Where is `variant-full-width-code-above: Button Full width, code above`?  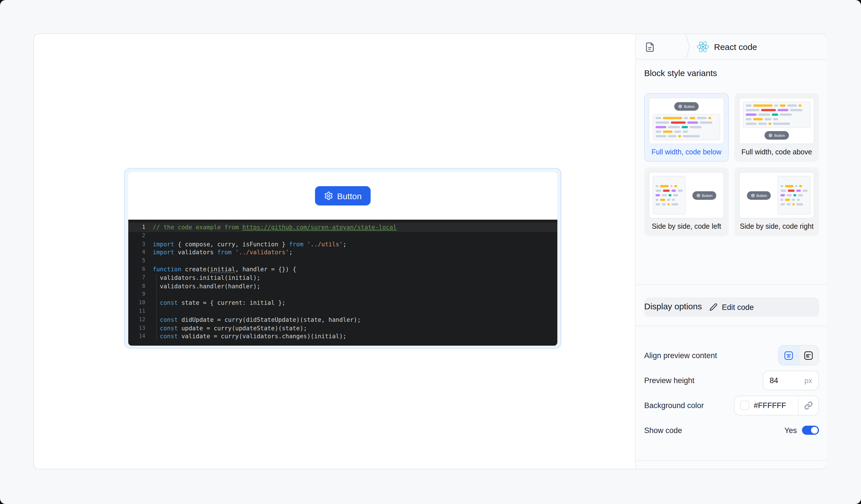 variant-full-width-code-above: Button Full width, code above is located at coordinates (777, 127).